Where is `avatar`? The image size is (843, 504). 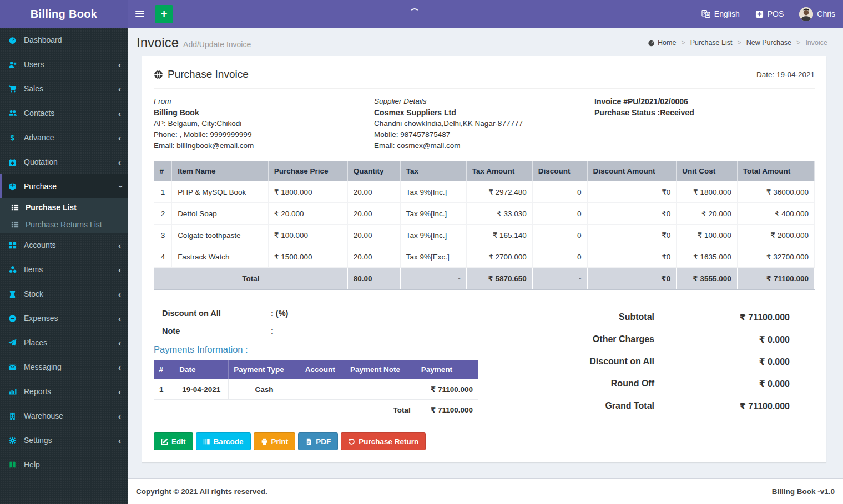 avatar is located at coordinates (806, 14).